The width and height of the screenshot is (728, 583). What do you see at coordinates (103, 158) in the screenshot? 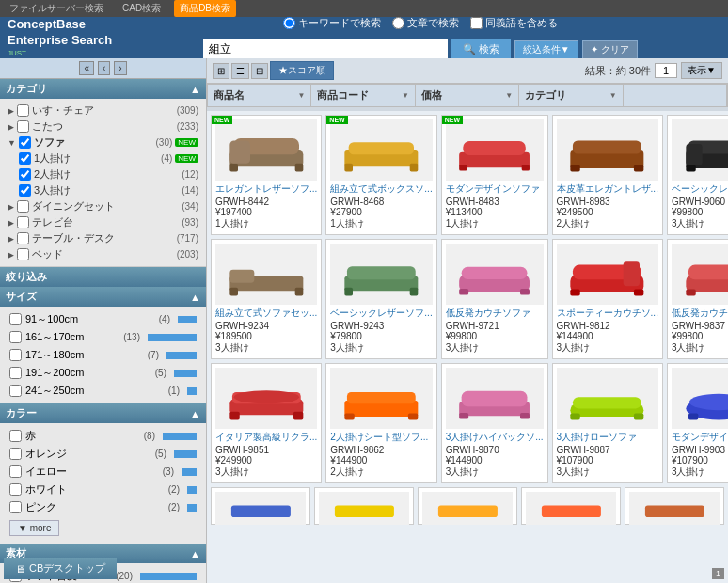
I see `category-1person: 1人掛け (4) NEW` at bounding box center [103, 158].